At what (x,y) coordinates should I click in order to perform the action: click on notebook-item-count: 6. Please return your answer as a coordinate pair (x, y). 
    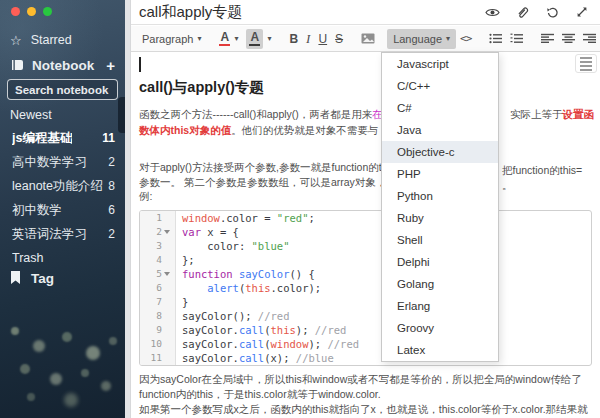
    Looking at the image, I should click on (112, 210).